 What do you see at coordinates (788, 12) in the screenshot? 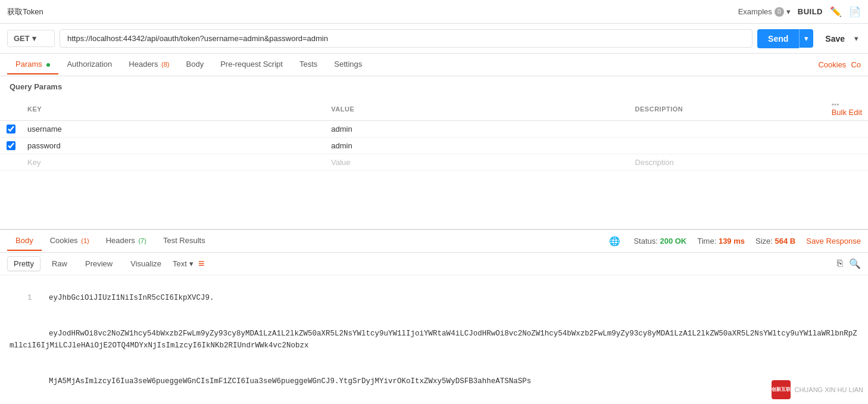
I see `examples-chevron-icon: ▾` at bounding box center [788, 12].